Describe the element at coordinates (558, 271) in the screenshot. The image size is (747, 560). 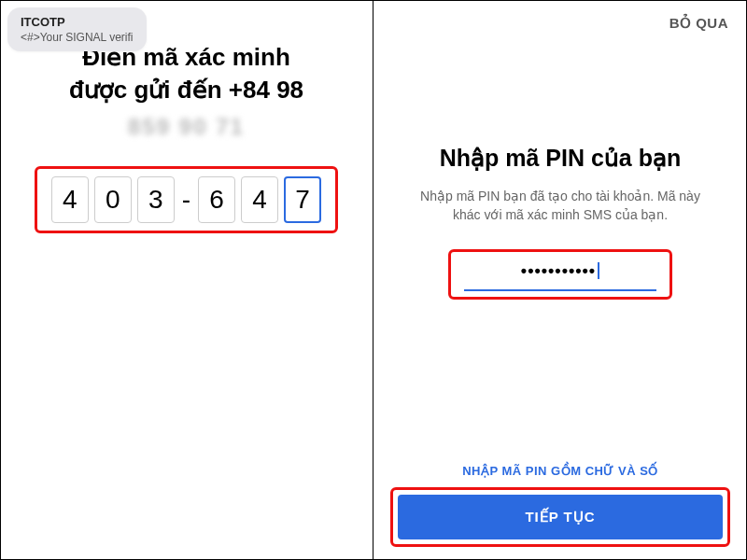
I see `pin-mask: •••••••••••` at that location.